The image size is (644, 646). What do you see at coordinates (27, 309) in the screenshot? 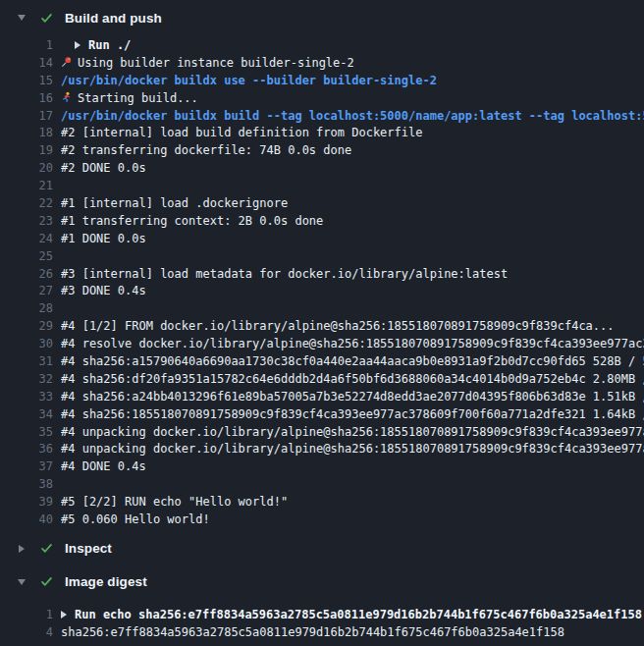
I see `line-number: 28` at bounding box center [27, 309].